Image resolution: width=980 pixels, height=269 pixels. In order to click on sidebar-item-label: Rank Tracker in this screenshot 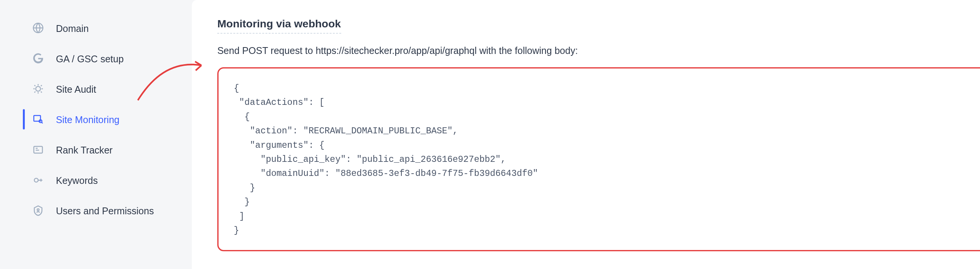, I will do `click(84, 150)`.